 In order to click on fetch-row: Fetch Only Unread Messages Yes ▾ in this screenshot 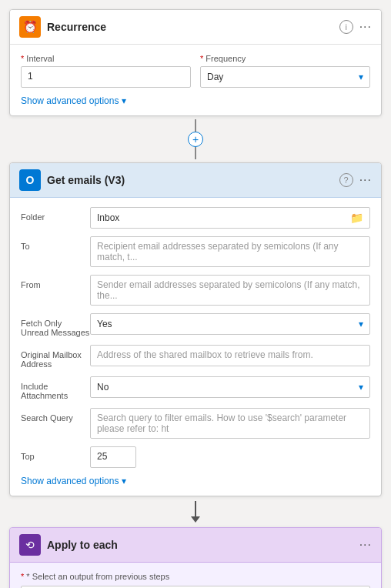, I will do `click(196, 325)`.